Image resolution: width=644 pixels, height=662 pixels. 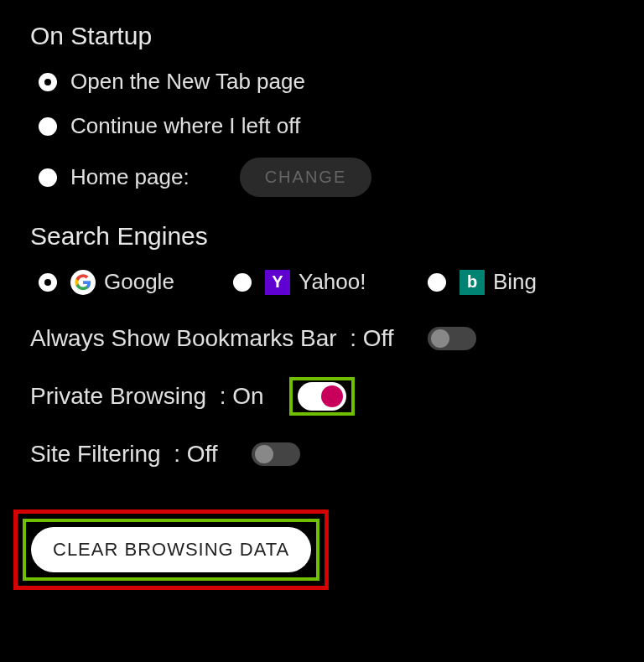 I want to click on startup-option-new-tab: Open the New Tab page, so click(x=326, y=82).